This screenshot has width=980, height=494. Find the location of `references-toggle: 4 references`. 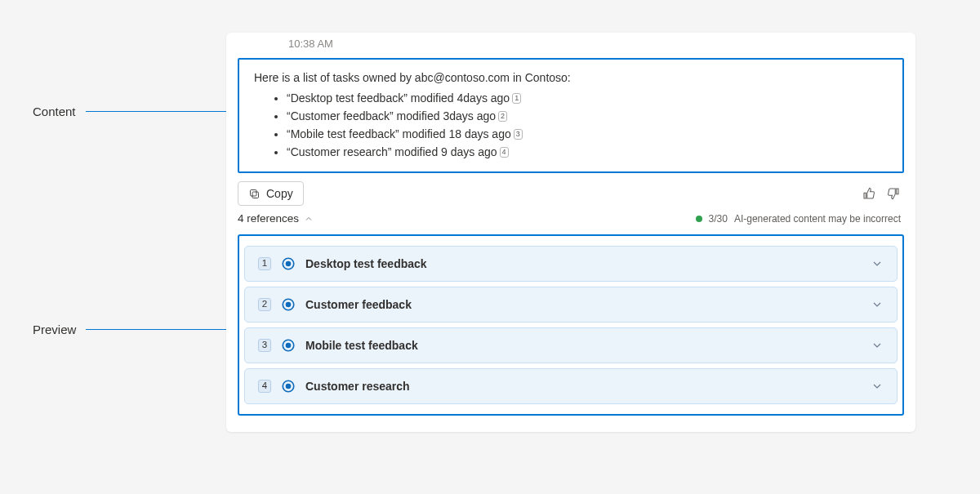

references-toggle: 4 references is located at coordinates (276, 219).